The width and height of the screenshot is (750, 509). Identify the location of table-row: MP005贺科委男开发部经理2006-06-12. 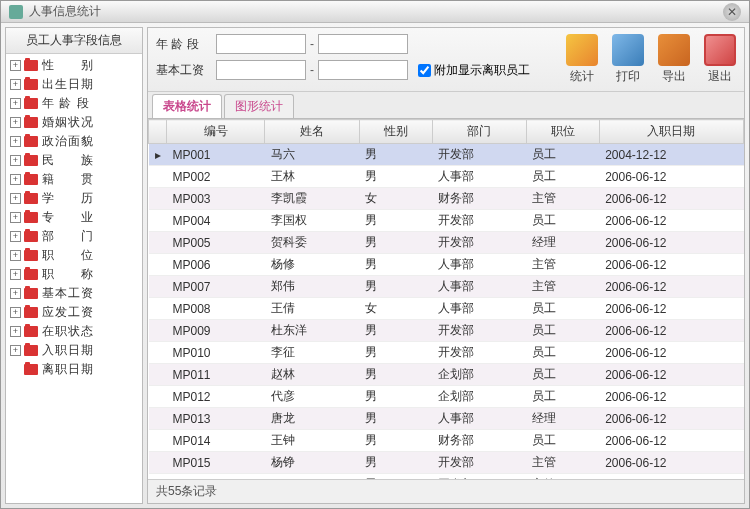
(446, 243).